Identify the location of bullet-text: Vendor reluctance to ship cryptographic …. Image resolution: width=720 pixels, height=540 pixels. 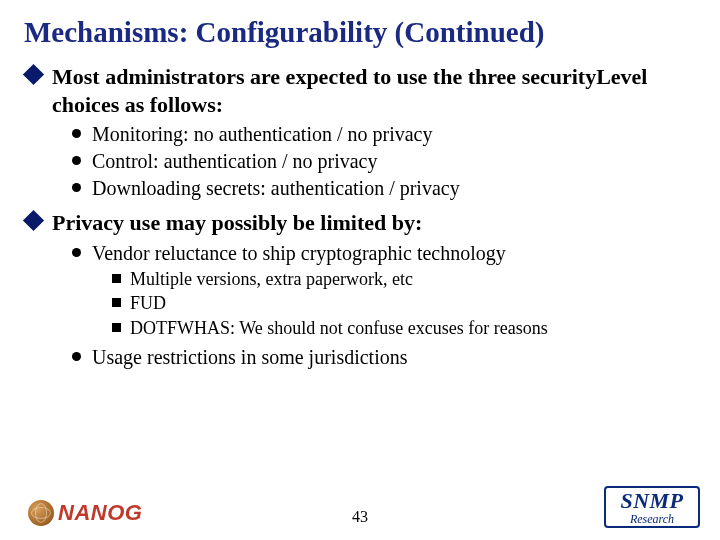
(299, 253).